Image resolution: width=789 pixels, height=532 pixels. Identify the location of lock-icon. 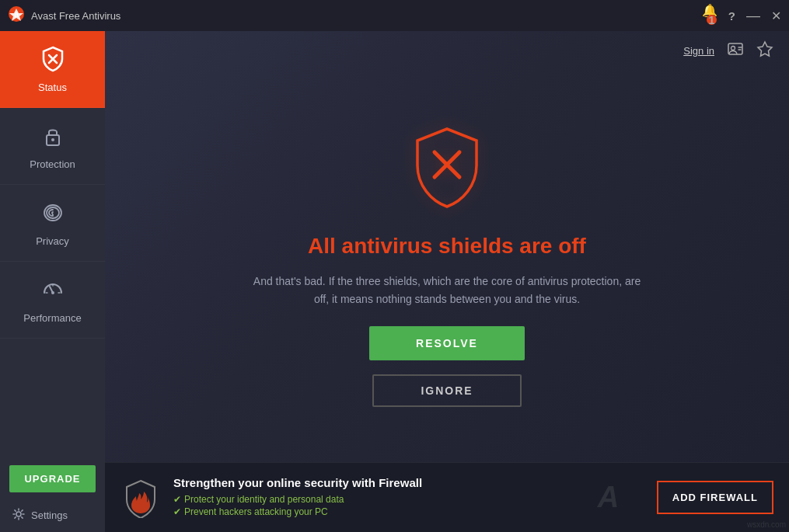
(53, 137).